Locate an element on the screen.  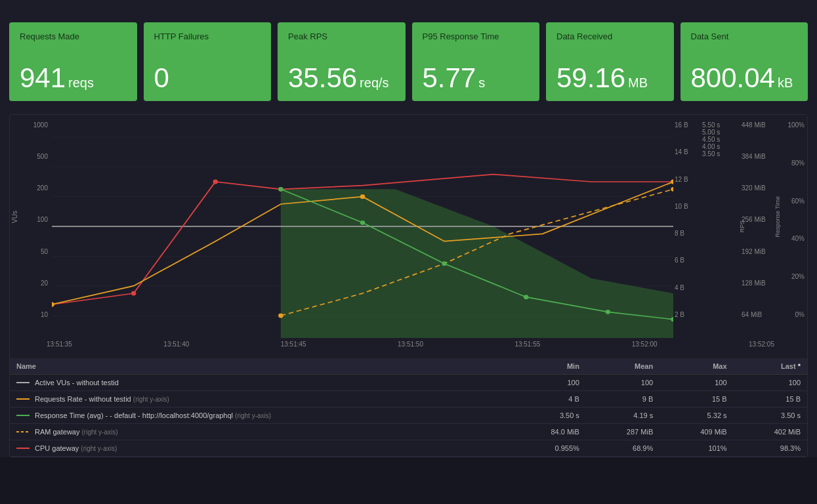
metric-value: 800.04kB is located at coordinates (744, 78).